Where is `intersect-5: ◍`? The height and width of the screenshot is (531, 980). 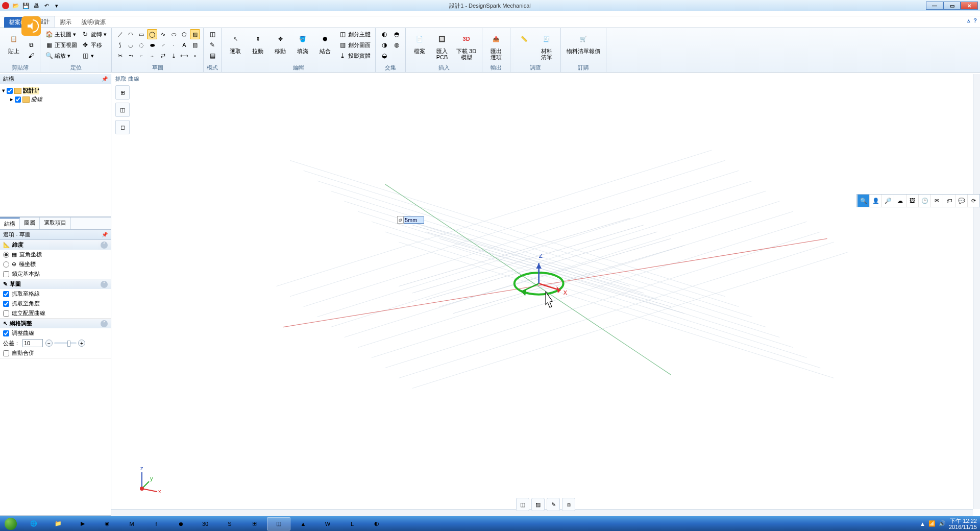
intersect-5: ◍ is located at coordinates (397, 45).